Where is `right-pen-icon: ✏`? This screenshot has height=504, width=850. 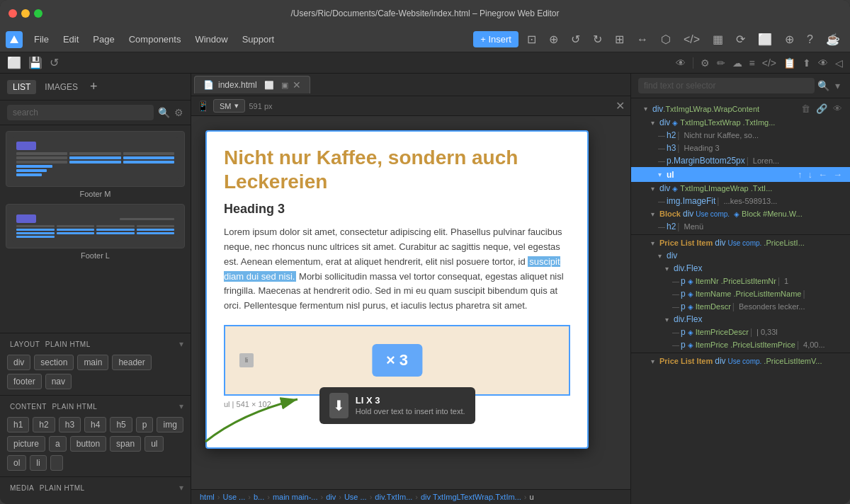
right-pen-icon: ✏ is located at coordinates (721, 63).